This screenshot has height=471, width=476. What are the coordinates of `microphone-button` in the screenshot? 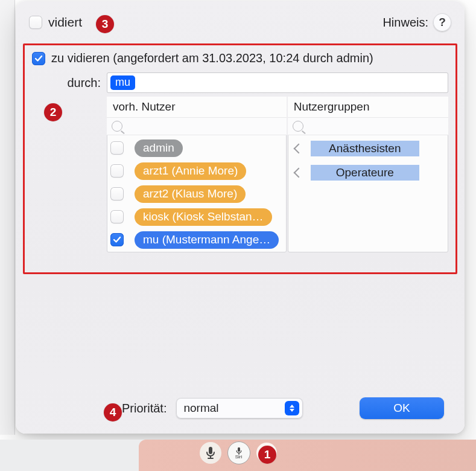 It's located at (211, 453).